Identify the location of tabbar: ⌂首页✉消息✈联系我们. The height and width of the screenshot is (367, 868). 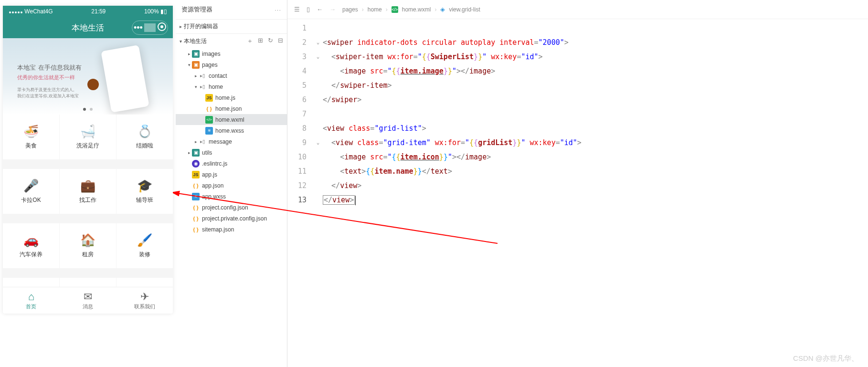
(88, 300).